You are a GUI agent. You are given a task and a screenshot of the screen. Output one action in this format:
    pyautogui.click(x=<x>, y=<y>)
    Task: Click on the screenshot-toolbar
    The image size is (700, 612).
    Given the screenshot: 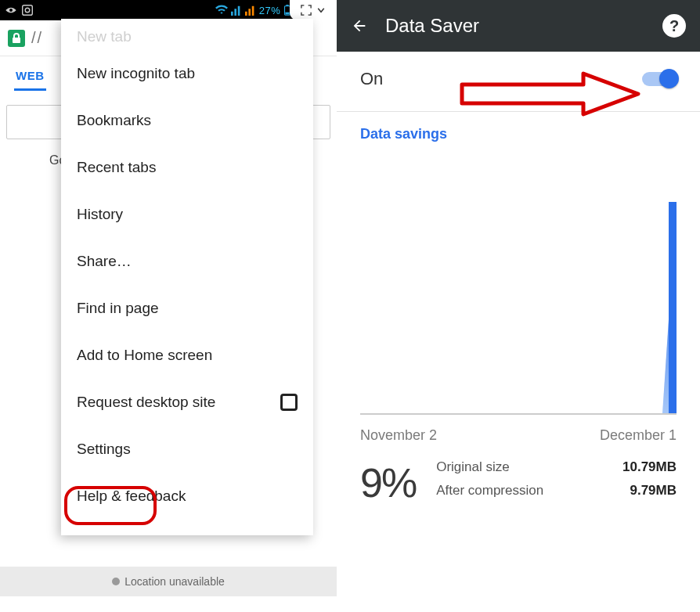 What is the action you would take?
    pyautogui.click(x=313, y=10)
    